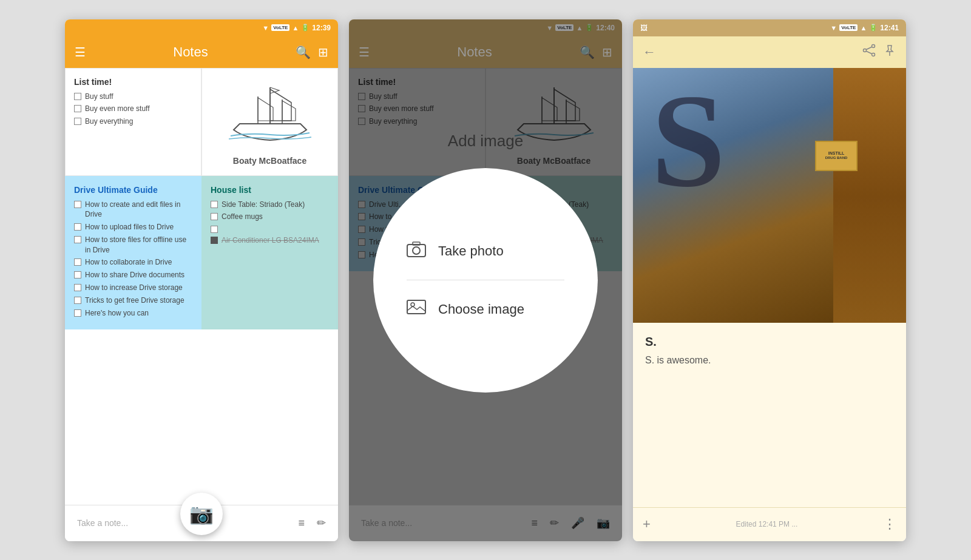  I want to click on fab-camera-icon: 📷, so click(201, 514).